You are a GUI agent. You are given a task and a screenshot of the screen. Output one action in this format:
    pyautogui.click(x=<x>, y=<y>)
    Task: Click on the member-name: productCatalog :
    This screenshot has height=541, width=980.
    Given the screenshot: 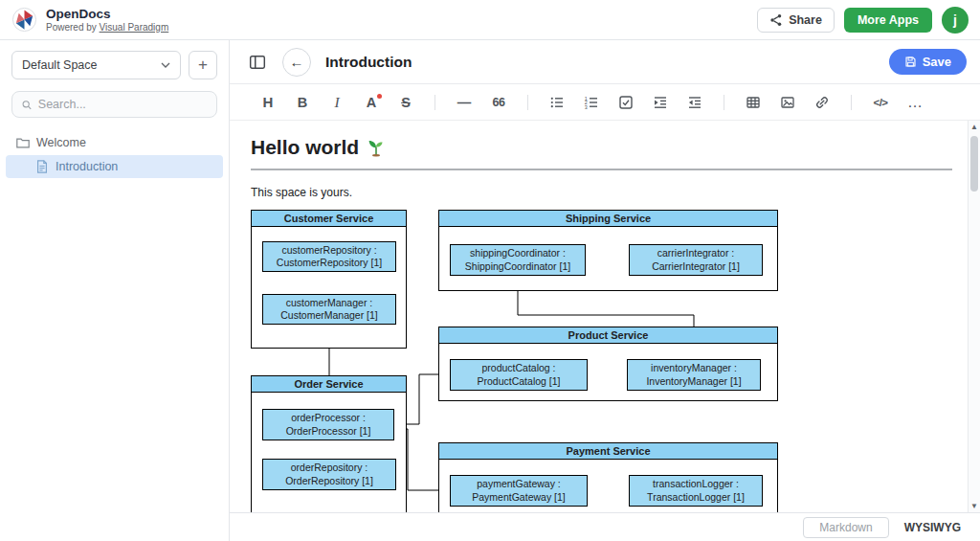 What is the action you would take?
    pyautogui.click(x=519, y=368)
    